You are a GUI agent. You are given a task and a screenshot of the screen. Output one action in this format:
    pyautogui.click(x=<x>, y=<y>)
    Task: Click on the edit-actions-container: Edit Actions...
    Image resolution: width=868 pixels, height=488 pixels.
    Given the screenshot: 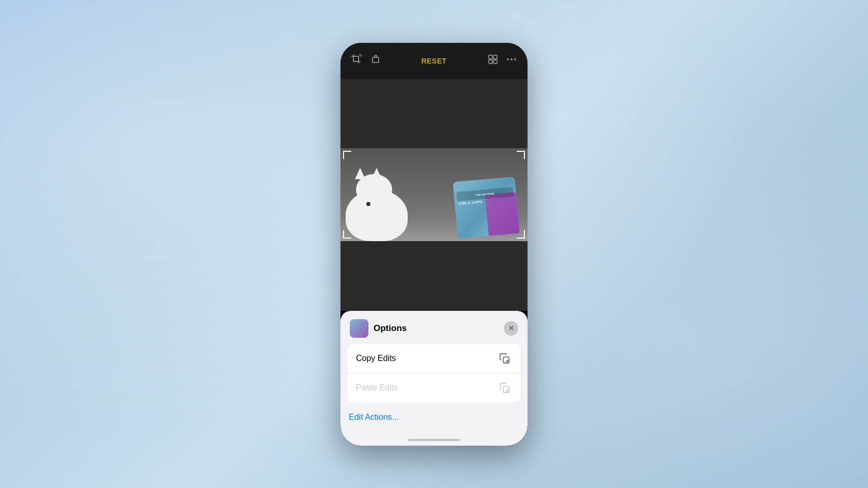 What is the action you would take?
    pyautogui.click(x=434, y=416)
    